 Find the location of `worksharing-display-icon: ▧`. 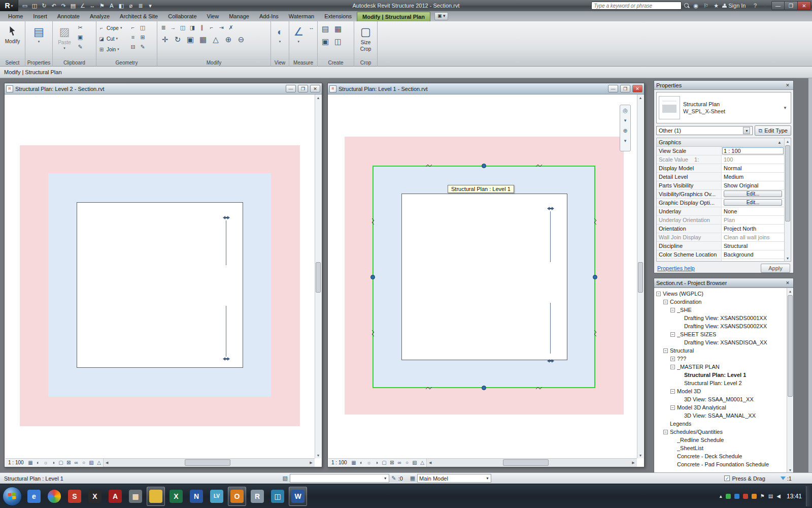

worksharing-display-icon: ▧ is located at coordinates (415, 463).